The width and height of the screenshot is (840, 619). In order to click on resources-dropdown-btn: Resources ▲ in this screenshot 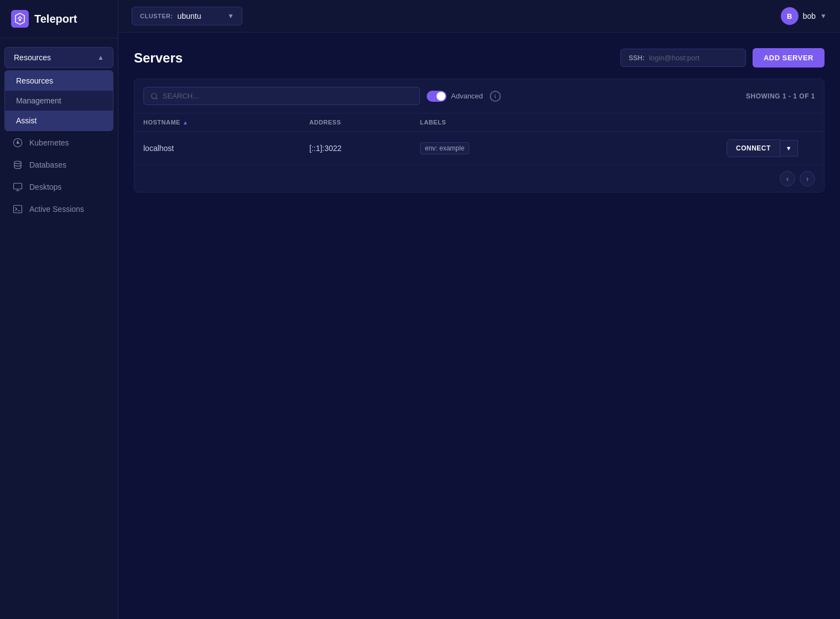, I will do `click(59, 58)`.